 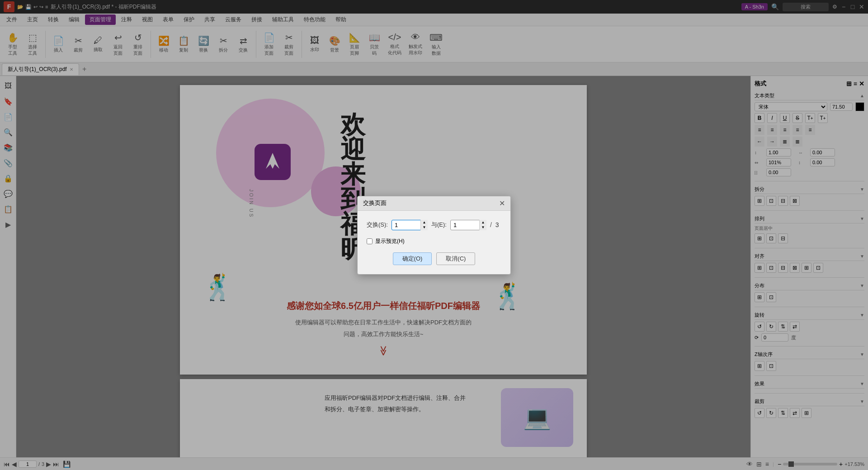 What do you see at coordinates (412, 259) in the screenshot?
I see `dialog-ok-button: 确定(O)` at bounding box center [412, 259].